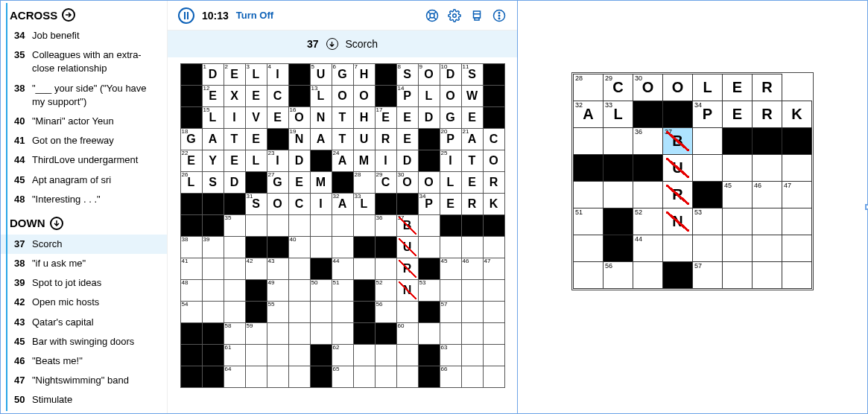 Image resolution: width=868 pixels, height=414 pixels. Describe the element at coordinates (320, 140) in the screenshot. I see `grid-cell: A` at that location.